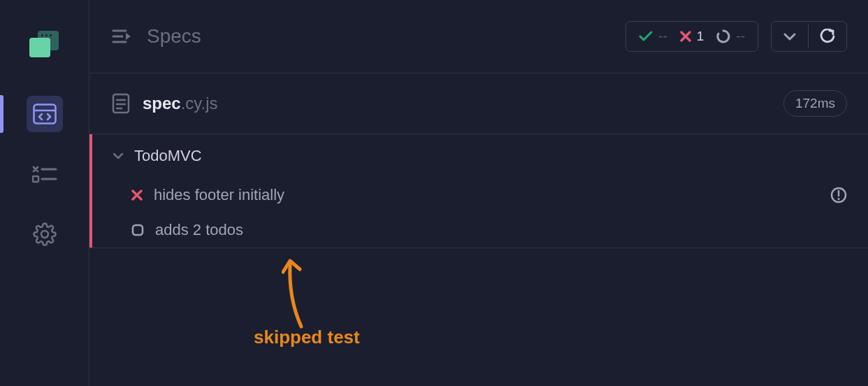  I want to click on test-row-pending: adds 2 todos, so click(480, 230).